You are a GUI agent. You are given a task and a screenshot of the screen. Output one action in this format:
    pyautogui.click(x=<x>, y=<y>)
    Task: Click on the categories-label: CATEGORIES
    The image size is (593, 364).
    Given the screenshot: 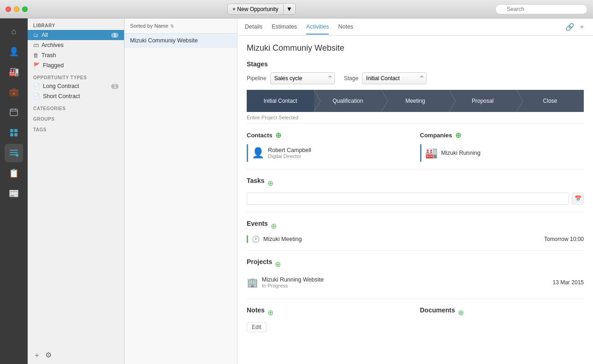 What is the action you would take?
    pyautogui.click(x=76, y=107)
    